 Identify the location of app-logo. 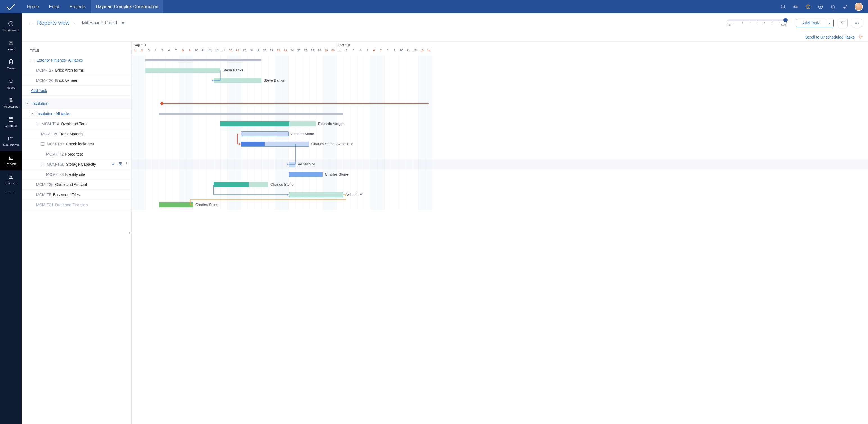
(11, 7).